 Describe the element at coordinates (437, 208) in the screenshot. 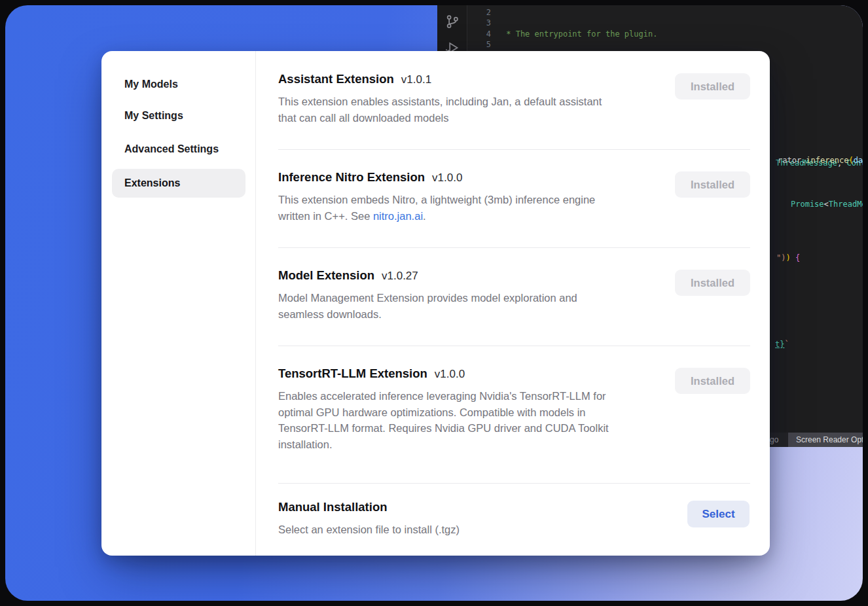

I see `description-text: This extension embeds Nitro, a lightweig…` at that location.